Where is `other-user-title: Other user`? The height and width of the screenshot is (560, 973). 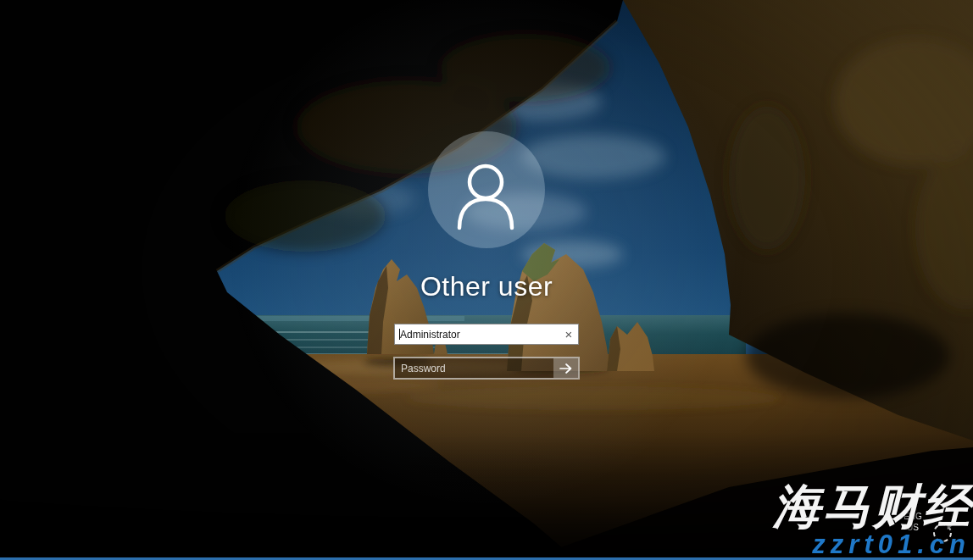 other-user-title: Other user is located at coordinates (486, 286).